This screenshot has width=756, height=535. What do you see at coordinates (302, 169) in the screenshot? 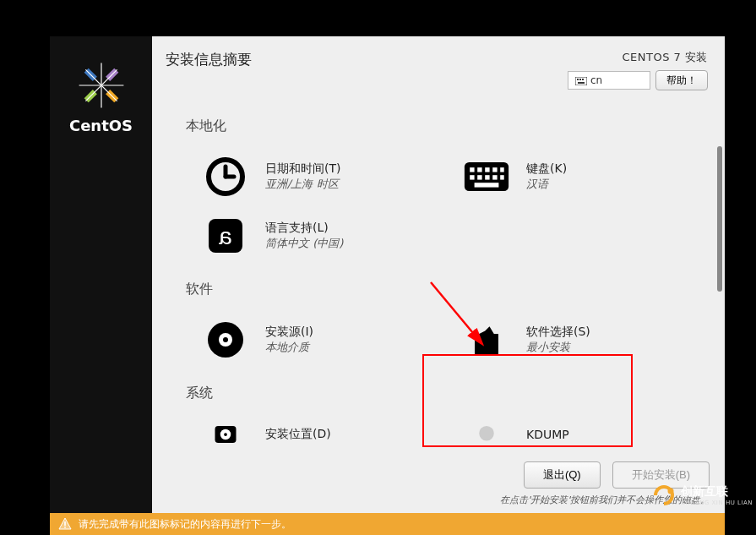
I see `spoke-datetime-title: 日期和时间(T)` at bounding box center [302, 169].